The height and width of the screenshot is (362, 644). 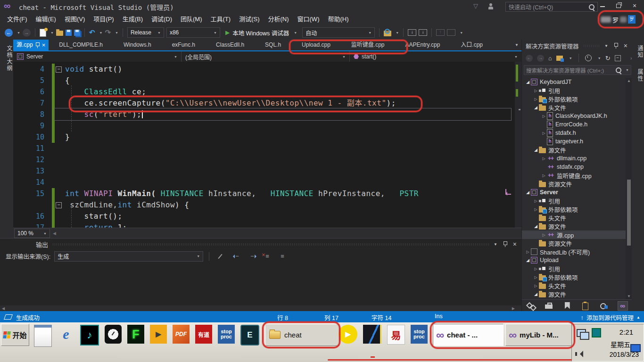 I want to click on start-button: 开始, so click(x=15, y=335).